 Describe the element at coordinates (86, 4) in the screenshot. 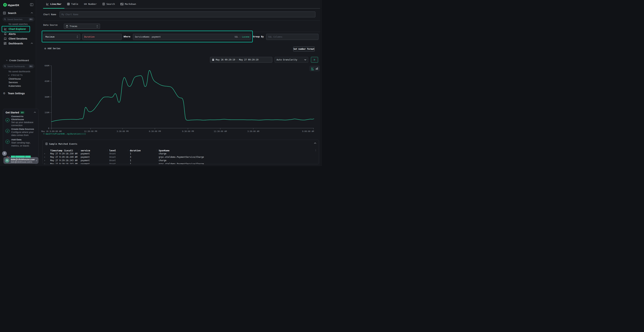

I see `number-123-icon: 123` at that location.